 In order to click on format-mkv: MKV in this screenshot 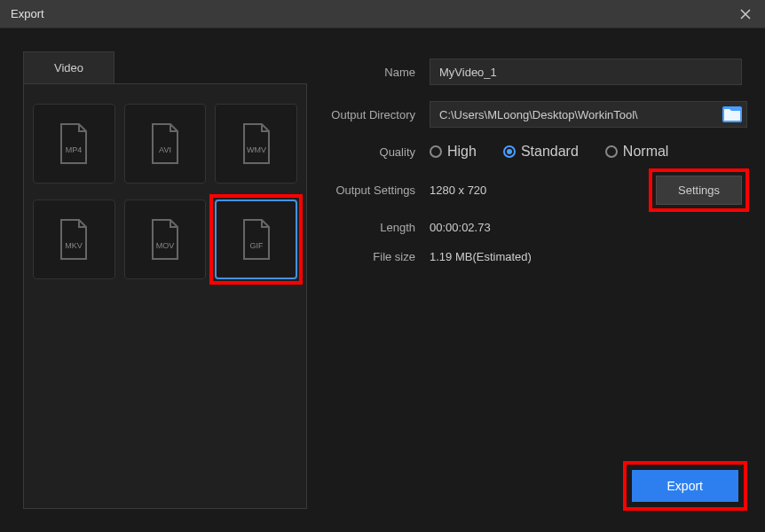, I will do `click(75, 239)`.